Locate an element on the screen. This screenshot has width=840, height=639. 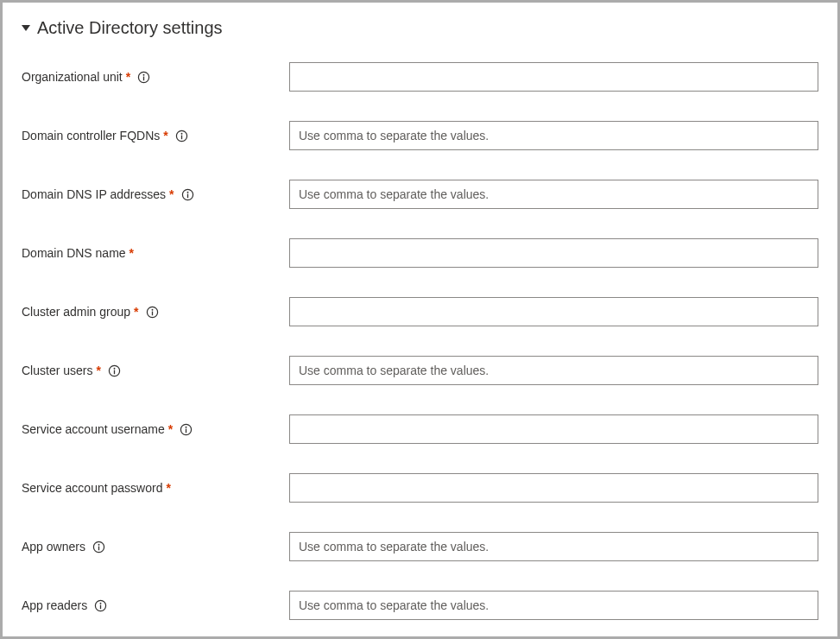
app-owners-input is located at coordinates (554, 547).